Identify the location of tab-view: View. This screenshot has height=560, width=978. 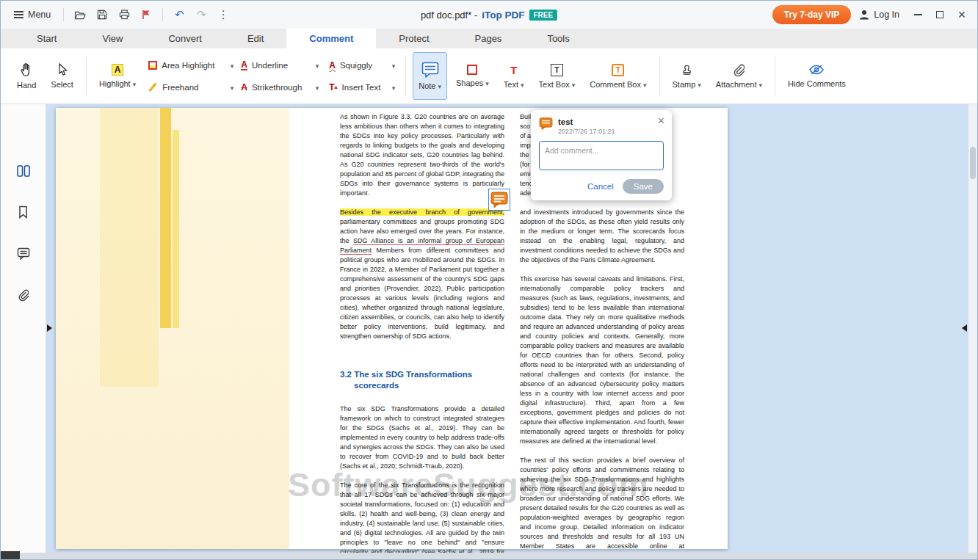
(112, 38).